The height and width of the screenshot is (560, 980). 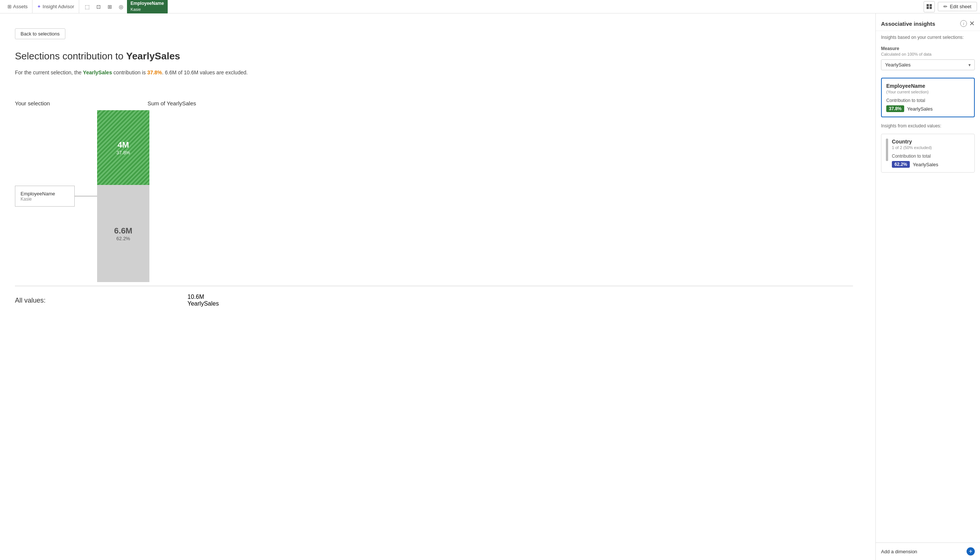 What do you see at coordinates (45, 199) in the screenshot?
I see `selection-value: Kasie` at bounding box center [45, 199].